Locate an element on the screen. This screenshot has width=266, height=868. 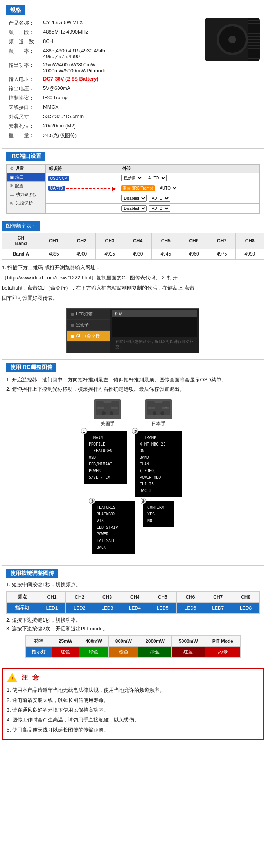
notice-item-5: 5. 使用高品质天线可以延长图传的传输距离。 is located at coordinates (133, 730).